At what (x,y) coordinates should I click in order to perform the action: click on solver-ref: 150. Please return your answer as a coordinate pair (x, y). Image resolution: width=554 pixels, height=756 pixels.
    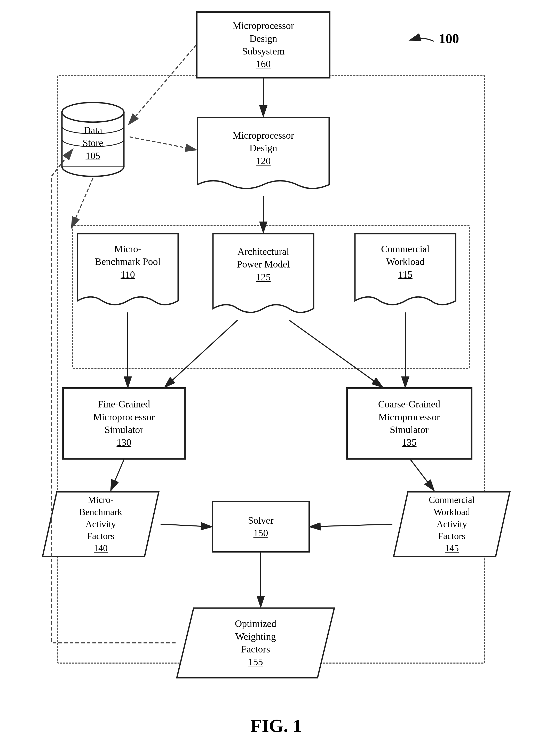
    Looking at the image, I should click on (261, 533).